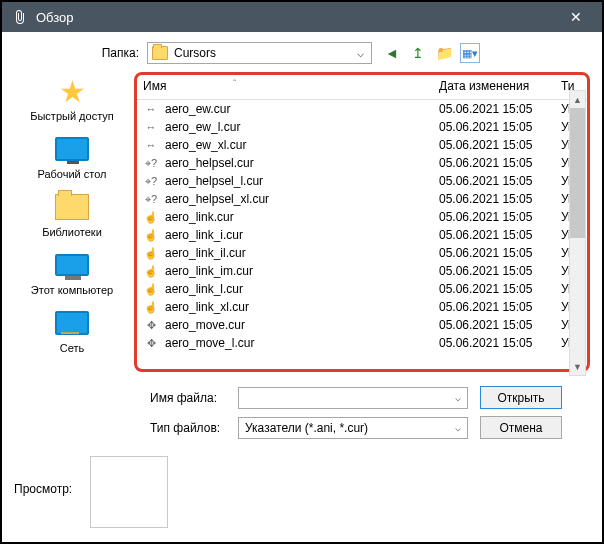 Image resolution: width=604 pixels, height=544 pixels. I want to click on preview-box, so click(129, 492).